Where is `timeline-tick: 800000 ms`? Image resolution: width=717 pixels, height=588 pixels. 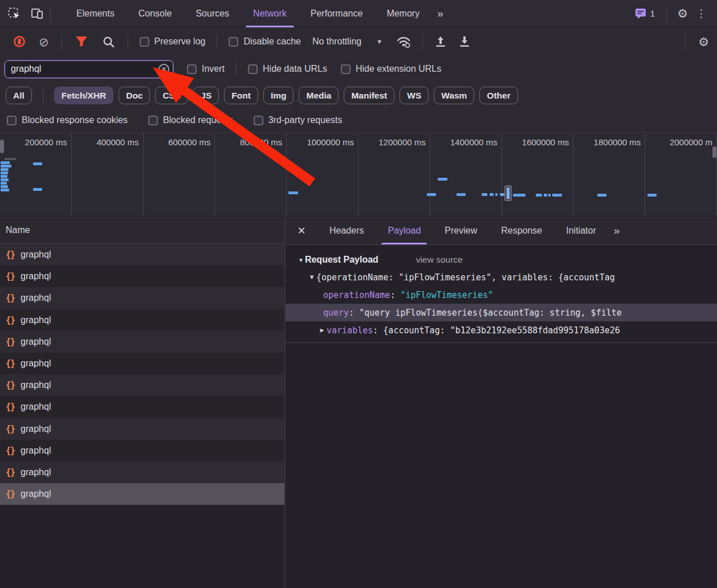 timeline-tick: 800000 ms is located at coordinates (251, 174).